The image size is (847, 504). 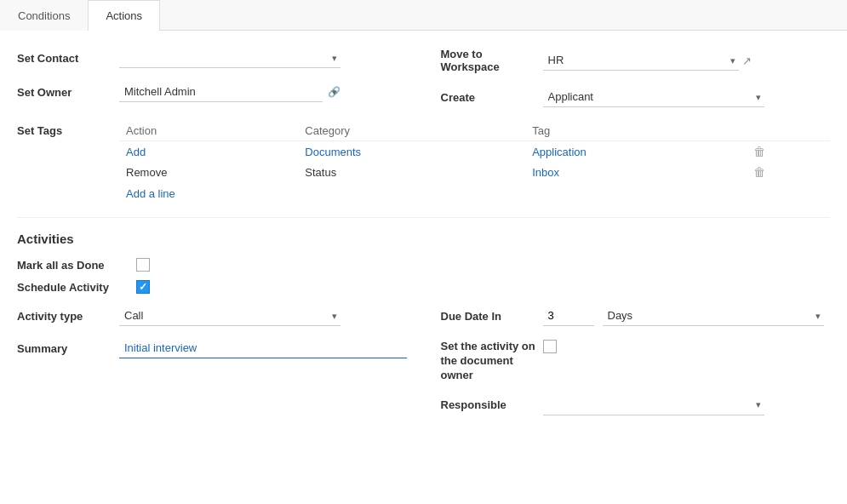 I want to click on responsible-row: Responsible ▾, so click(x=636, y=405).